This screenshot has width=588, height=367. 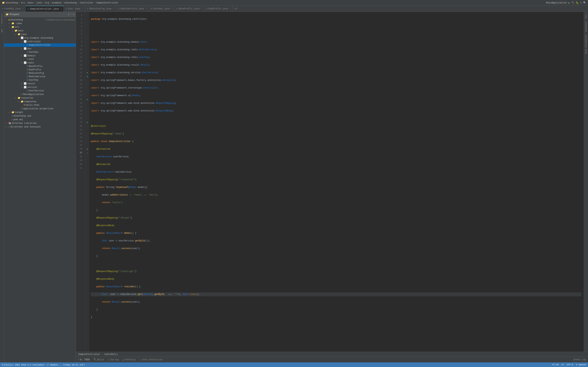 What do you see at coordinates (580, 360) in the screenshot?
I see `event-log-tab: Event Log` at bounding box center [580, 360].